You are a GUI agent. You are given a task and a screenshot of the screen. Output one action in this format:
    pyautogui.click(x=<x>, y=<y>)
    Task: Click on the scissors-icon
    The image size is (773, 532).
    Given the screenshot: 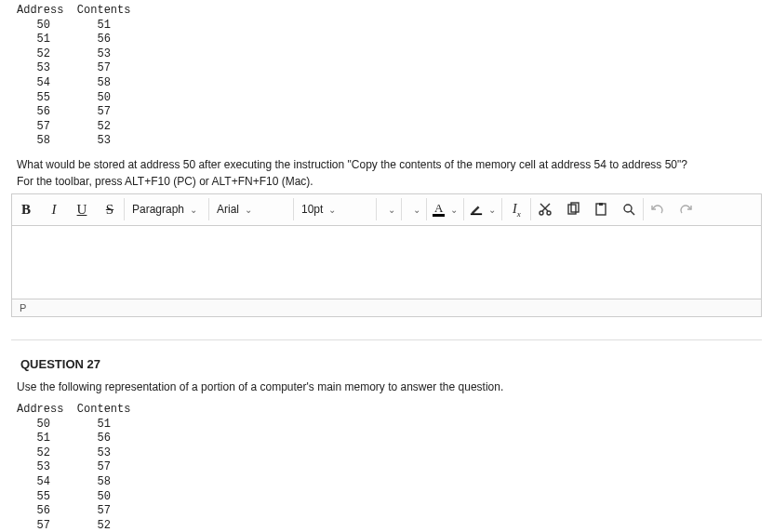 What is the action you would take?
    pyautogui.click(x=545, y=209)
    